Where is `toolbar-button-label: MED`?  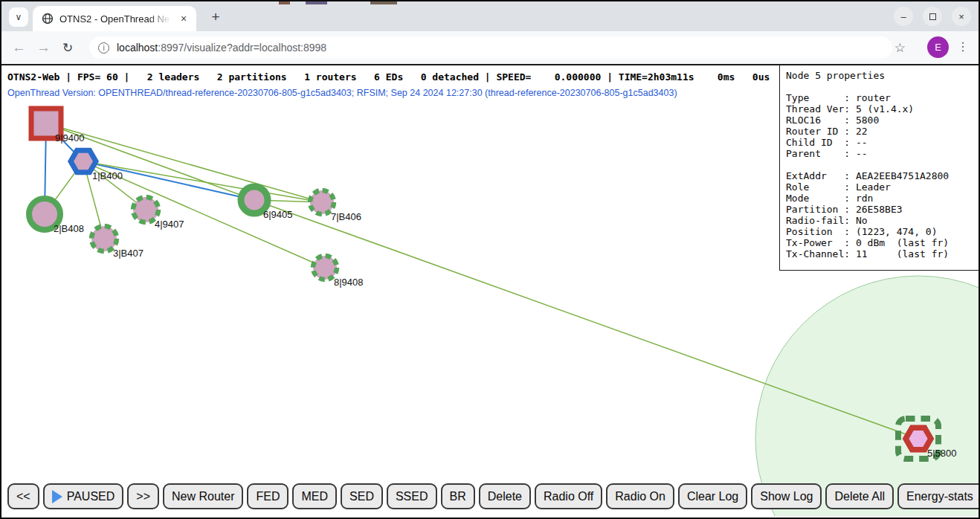 toolbar-button-label: MED is located at coordinates (315, 497).